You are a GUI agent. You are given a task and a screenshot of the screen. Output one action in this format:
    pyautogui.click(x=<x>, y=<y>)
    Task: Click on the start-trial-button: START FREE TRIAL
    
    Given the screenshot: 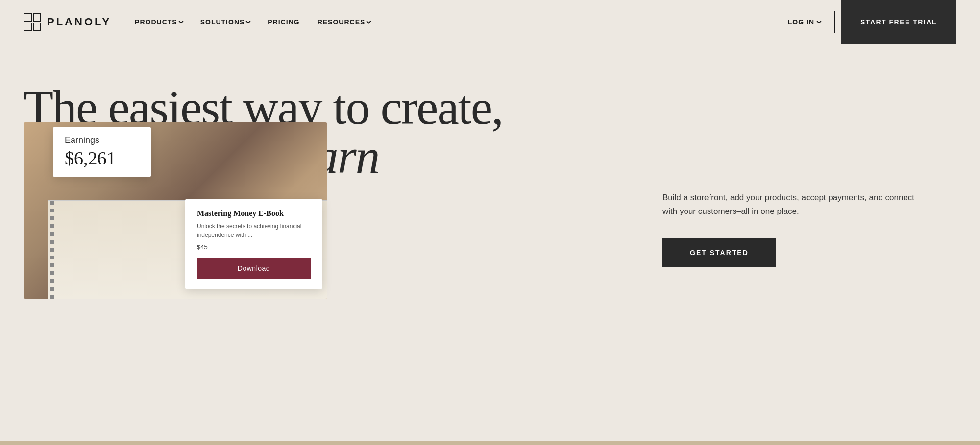 What is the action you would take?
    pyautogui.click(x=899, y=22)
    